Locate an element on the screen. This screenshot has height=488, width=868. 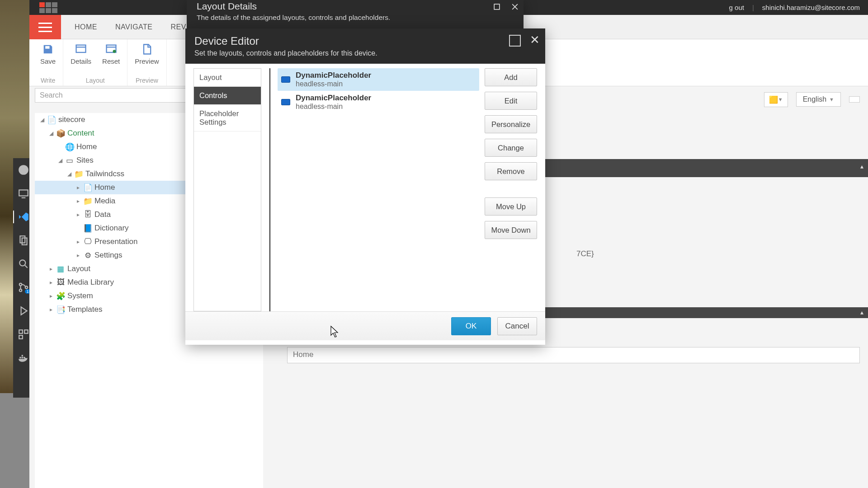
dialog-title: Layout Details is located at coordinates (355, 6).